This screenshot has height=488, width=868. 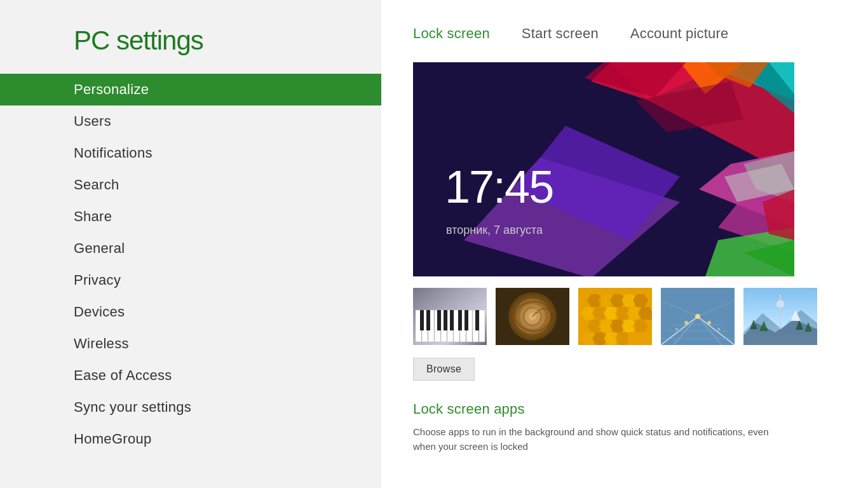 What do you see at coordinates (698, 316) in the screenshot?
I see `thumbnail-tunnel-image` at bounding box center [698, 316].